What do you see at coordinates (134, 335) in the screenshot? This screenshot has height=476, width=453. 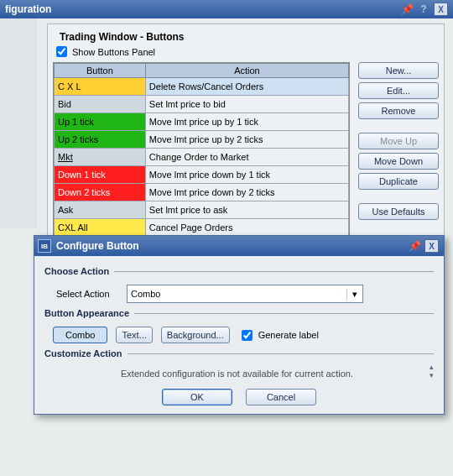 I see `text-button: Text...` at bounding box center [134, 335].